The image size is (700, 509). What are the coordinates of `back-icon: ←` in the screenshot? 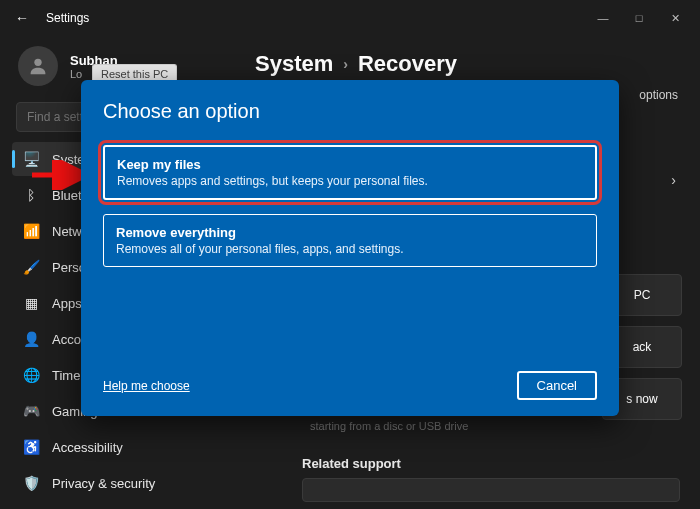 It's located at (22, 18).